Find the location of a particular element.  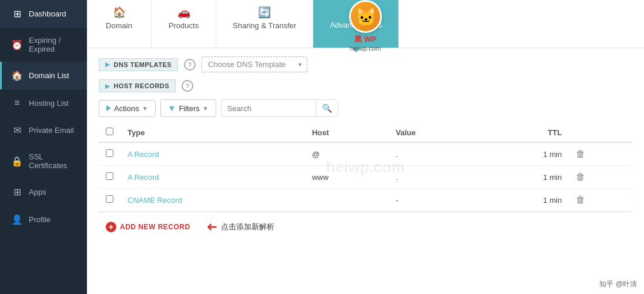

host-records-arrow: ▶ is located at coordinates (108, 86).